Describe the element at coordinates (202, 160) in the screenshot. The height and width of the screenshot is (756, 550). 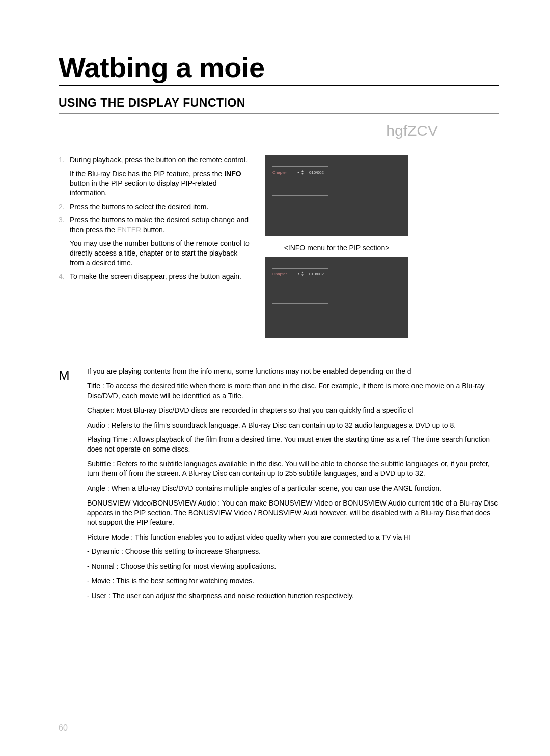
I see `text: button on the remote control.` at that location.